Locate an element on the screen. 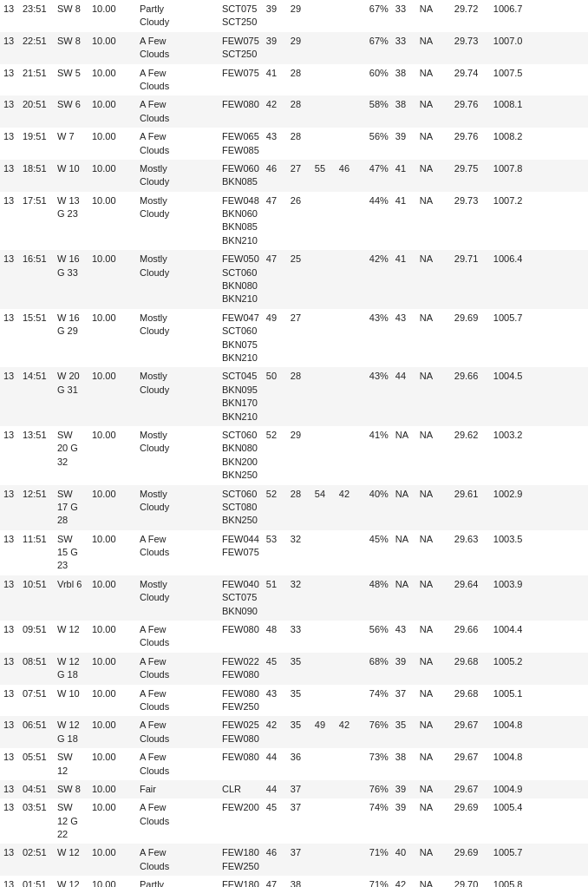 The image size is (588, 887). table-cell: 16:51 is located at coordinates (36, 279).